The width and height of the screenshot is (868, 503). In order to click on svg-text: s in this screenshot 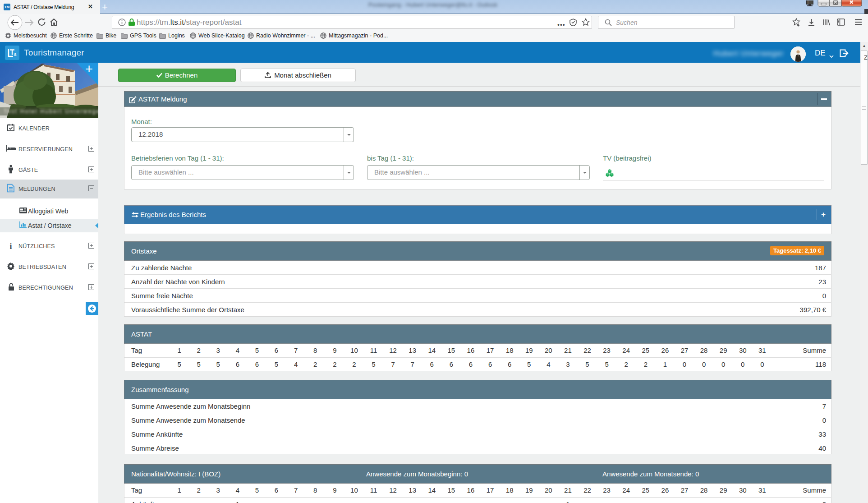, I will do `click(15, 54)`.